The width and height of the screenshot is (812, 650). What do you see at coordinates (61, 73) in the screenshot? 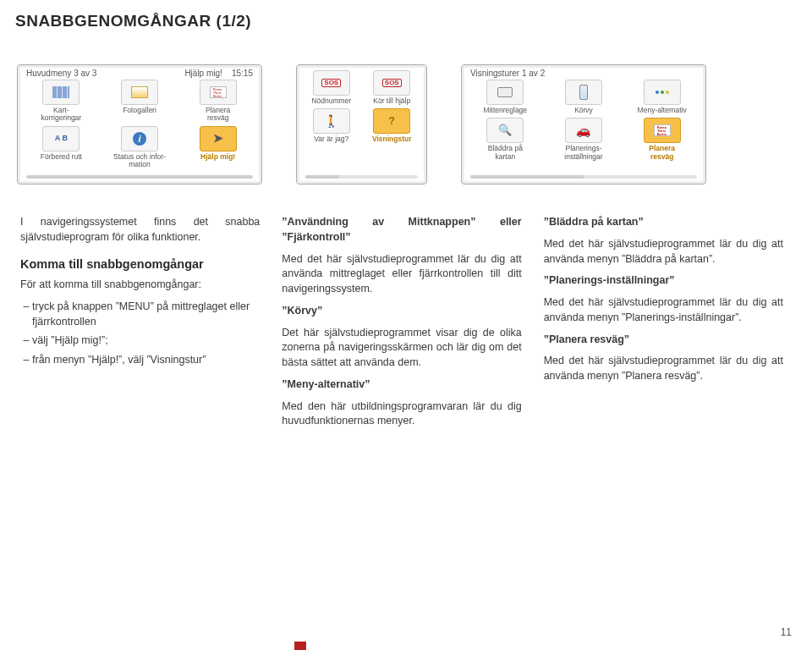
I see `device-a-header-left: Huvudmeny 3 av 3` at bounding box center [61, 73].